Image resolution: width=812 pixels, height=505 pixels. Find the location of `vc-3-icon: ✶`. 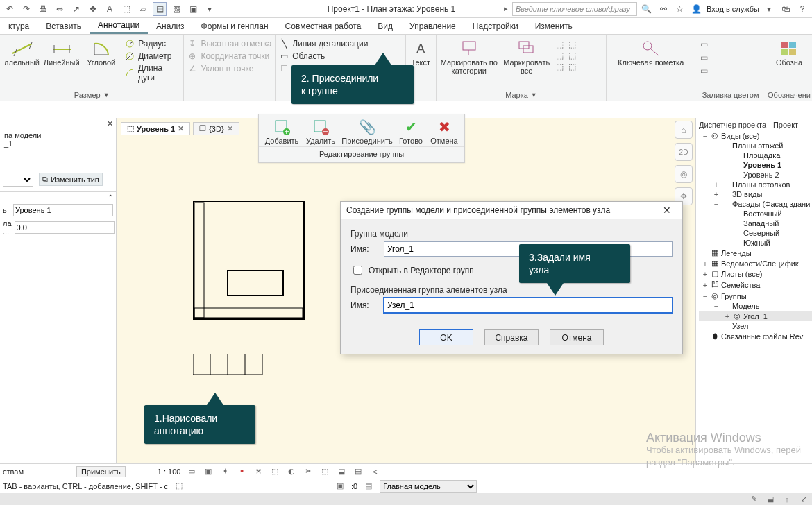

vc-3-icon: ✶ is located at coordinates (225, 472).